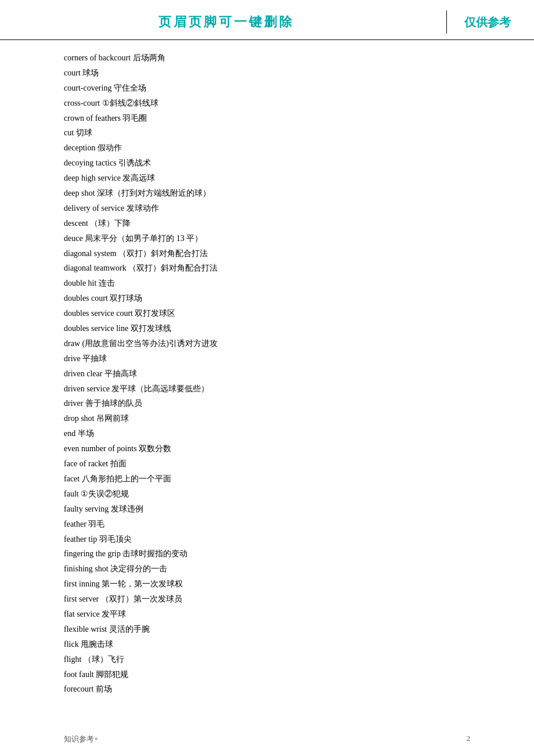 This screenshot has height=756, width=534. I want to click on term-item: fault ①失误②犯规, so click(267, 494).